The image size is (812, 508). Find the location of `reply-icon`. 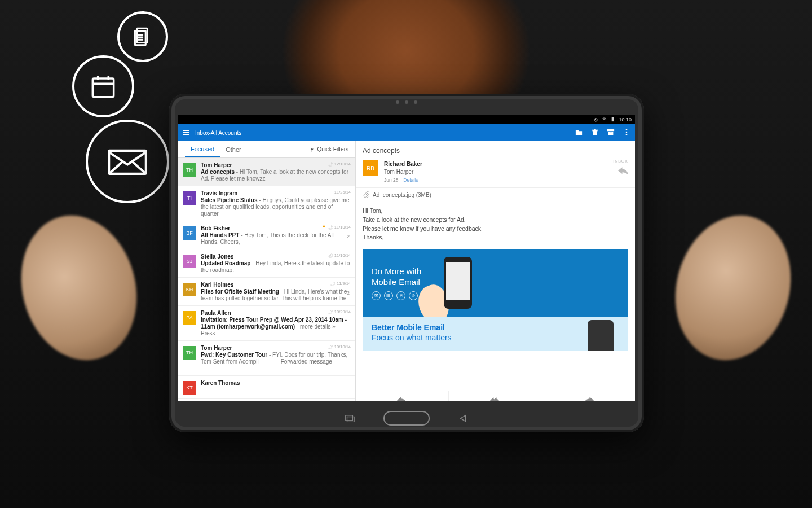

reply-icon is located at coordinates (623, 172).